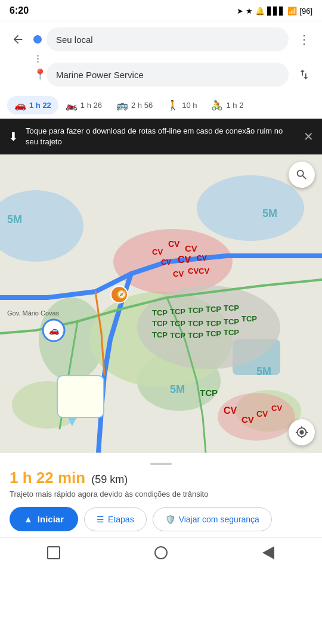  I want to click on destination-pin: 📍, so click(38, 75).